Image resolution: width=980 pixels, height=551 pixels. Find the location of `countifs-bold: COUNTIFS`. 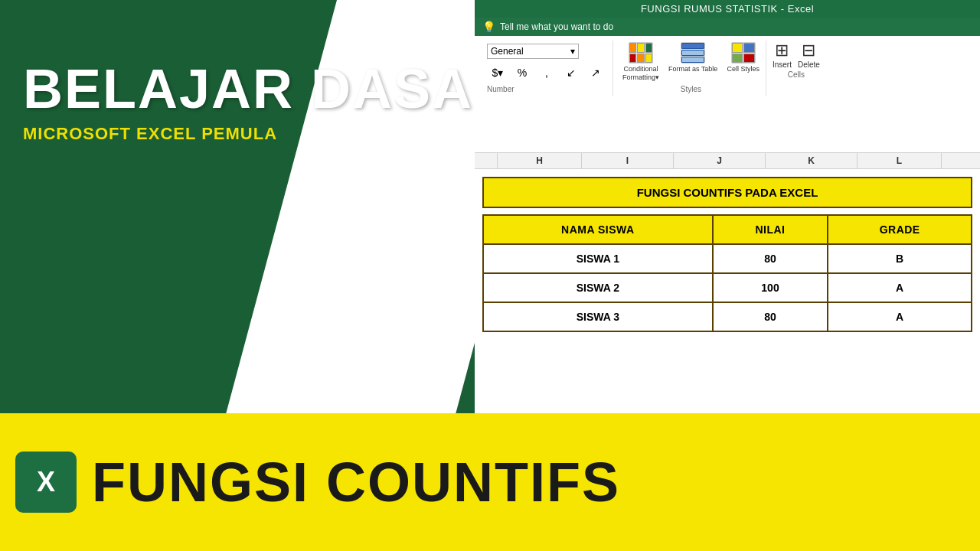

countifs-bold: COUNTIFS is located at coordinates (712, 193).